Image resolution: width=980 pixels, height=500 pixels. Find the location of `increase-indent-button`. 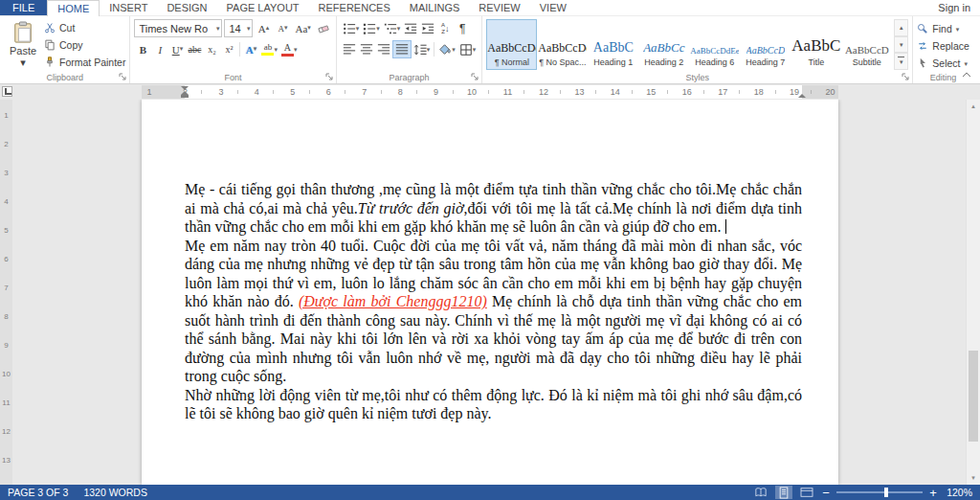

increase-indent-button is located at coordinates (428, 29).